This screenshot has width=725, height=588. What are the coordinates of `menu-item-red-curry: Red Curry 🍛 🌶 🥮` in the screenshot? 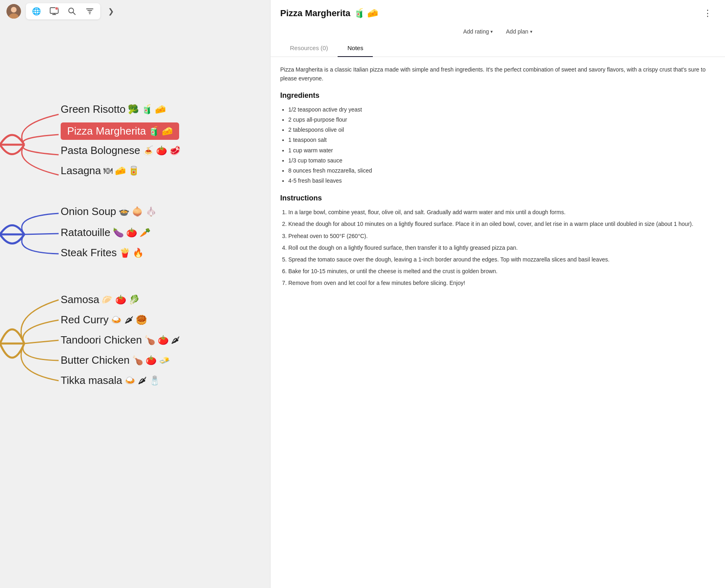 It's located at (104, 320).